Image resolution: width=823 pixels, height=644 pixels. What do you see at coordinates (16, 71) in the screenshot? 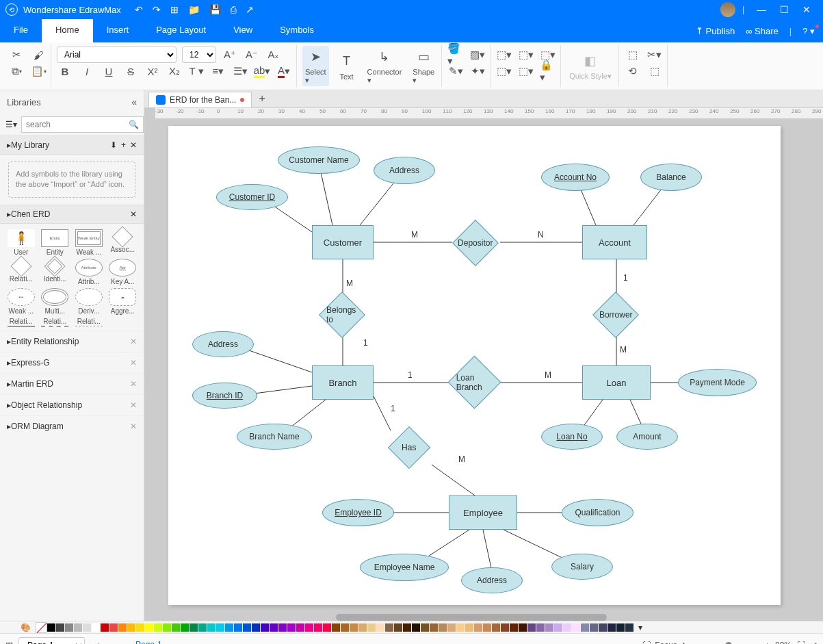
I see `copy-icon: ⧉▾` at bounding box center [16, 71].